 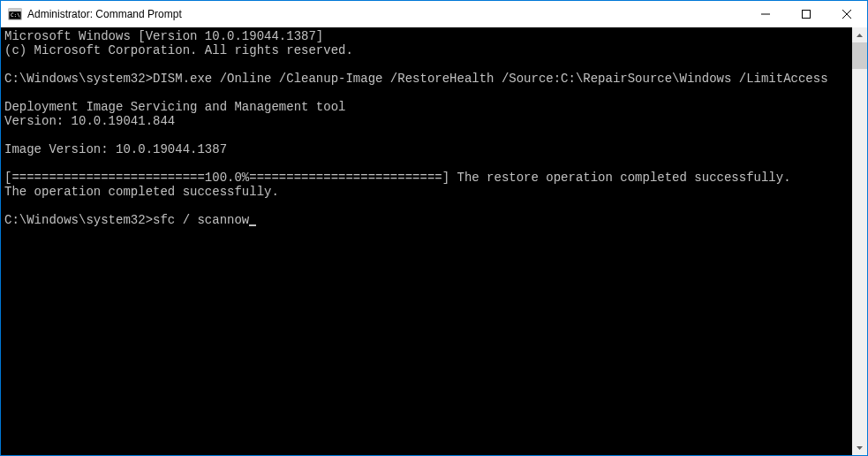 What do you see at coordinates (426, 149) in the screenshot?
I see `console-line: Image Version: 10.0.19044.1387` at bounding box center [426, 149].